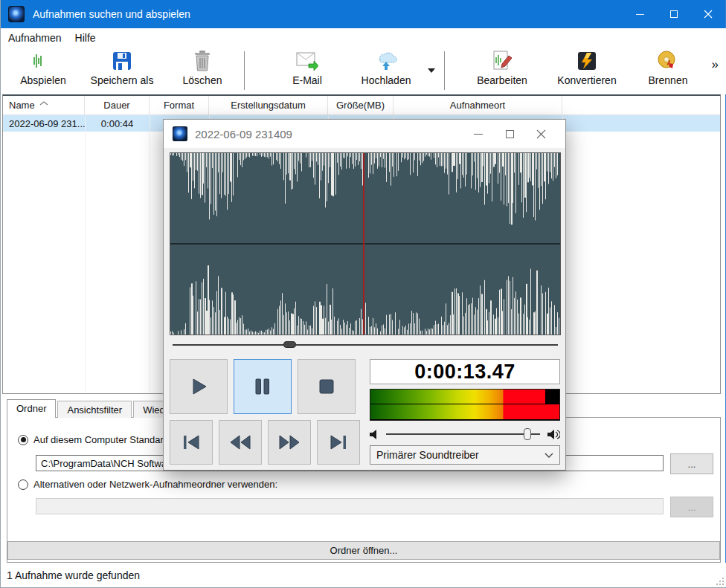 The width and height of the screenshot is (726, 588). I want to click on play-icon, so click(199, 387).